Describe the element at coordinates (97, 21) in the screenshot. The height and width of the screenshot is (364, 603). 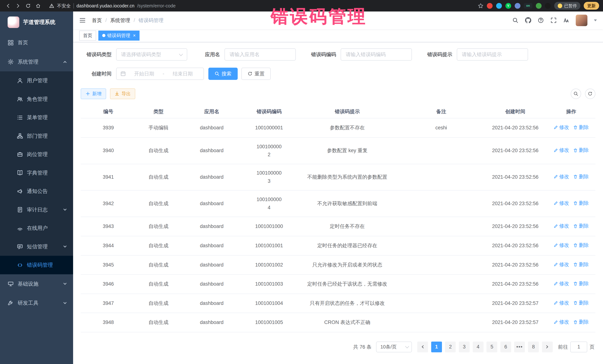
I see `breadcrumb-home: 首页` at that location.